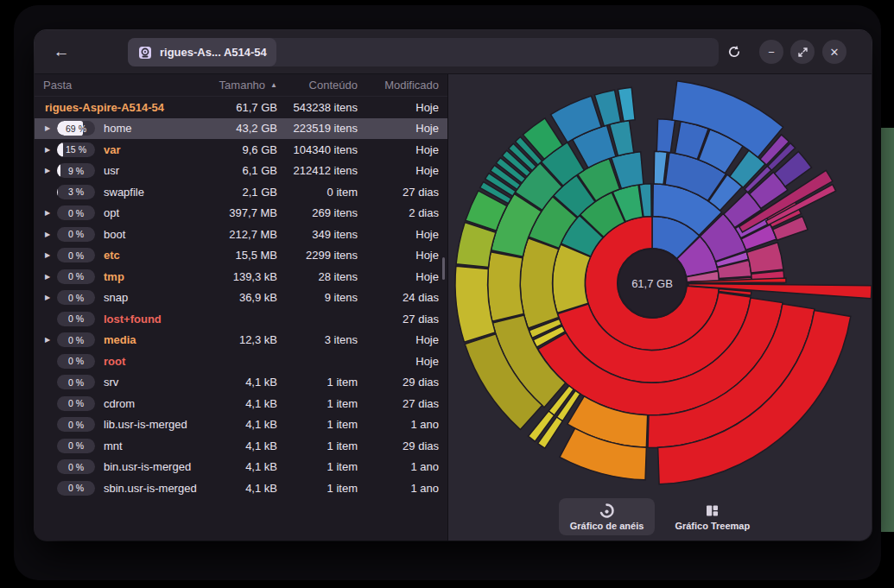 This screenshot has height=588, width=894. Describe the element at coordinates (241, 214) in the screenshot. I see `table-row: ▶0 %opt397,7 MB269 itens2 dias` at that location.